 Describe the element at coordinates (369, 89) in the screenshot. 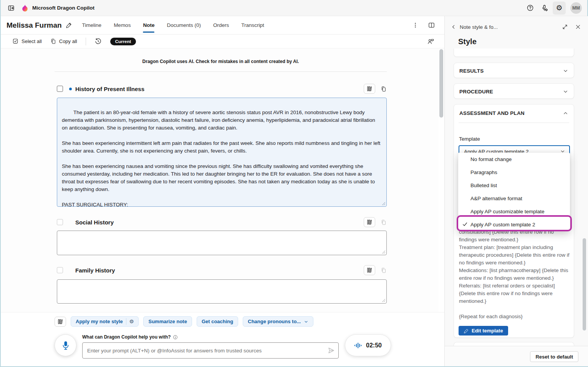

I see `hpi-books-icon` at that location.